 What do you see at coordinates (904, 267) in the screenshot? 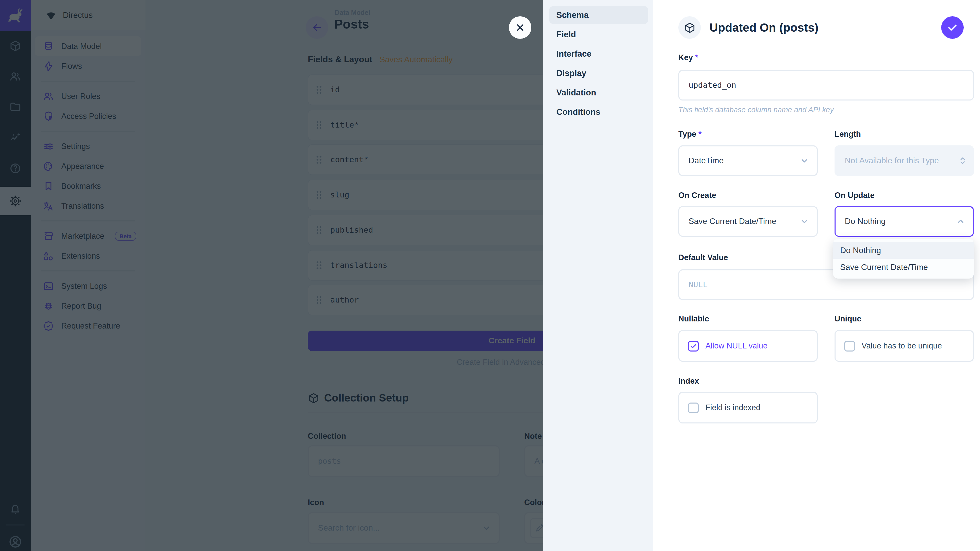
I see `option-save-current-datetime: Save Current Date/Time` at bounding box center [904, 267].